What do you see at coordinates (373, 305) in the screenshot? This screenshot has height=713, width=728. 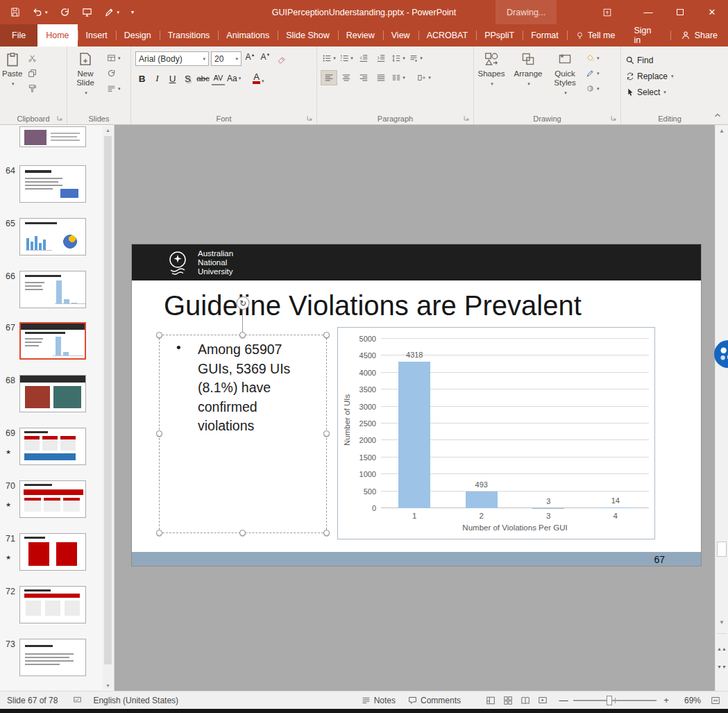 I see `slide-title: Guideline Violations are Prevalent` at bounding box center [373, 305].